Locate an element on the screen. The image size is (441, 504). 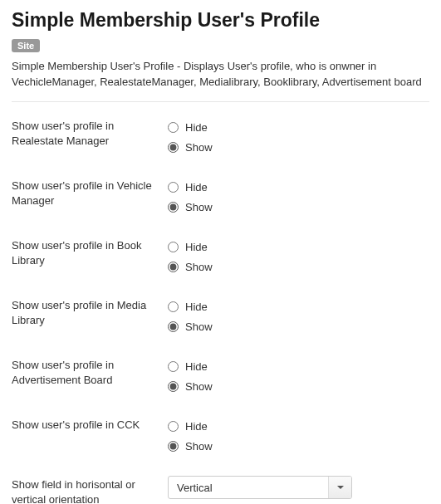
chevron-down-icon is located at coordinates (340, 487).